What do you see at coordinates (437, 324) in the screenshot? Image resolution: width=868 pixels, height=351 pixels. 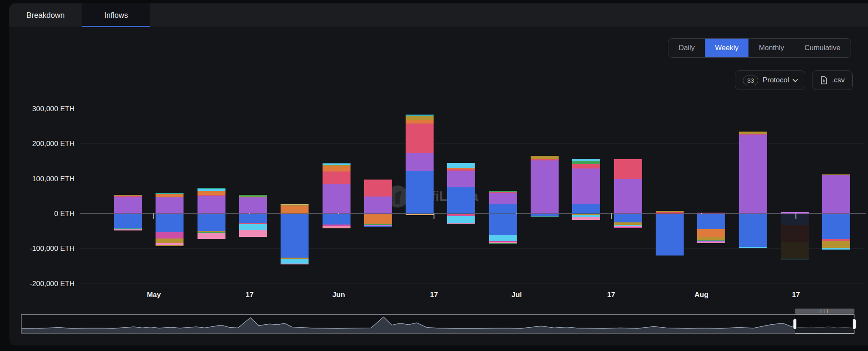 I see `minimap-area-chart` at bounding box center [437, 324].